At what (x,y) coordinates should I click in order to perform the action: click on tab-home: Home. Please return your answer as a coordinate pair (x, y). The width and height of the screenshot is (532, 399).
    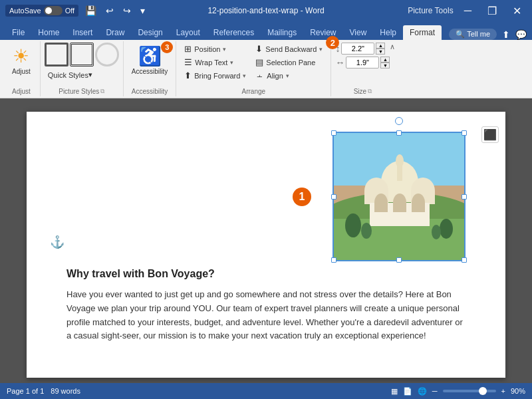
    Looking at the image, I should click on (49, 33).